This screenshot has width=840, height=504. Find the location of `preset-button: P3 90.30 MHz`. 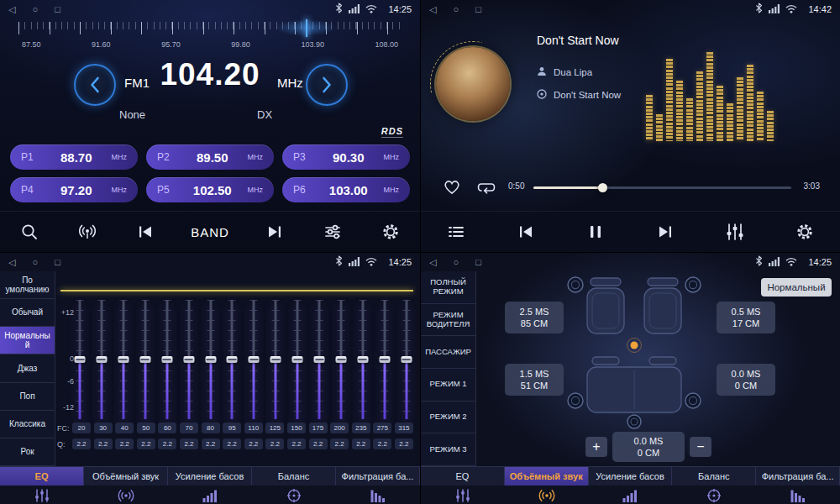

preset-button: P3 90.30 MHz is located at coordinates (346, 157).